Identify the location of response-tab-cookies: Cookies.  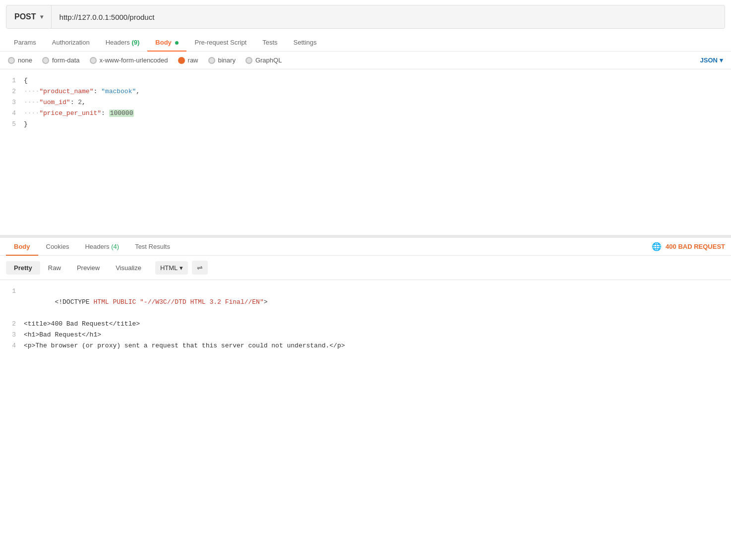
(58, 247).